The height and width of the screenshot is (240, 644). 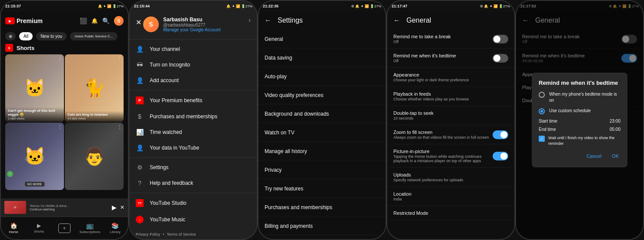 I want to click on filter-all: All, so click(x=26, y=37).